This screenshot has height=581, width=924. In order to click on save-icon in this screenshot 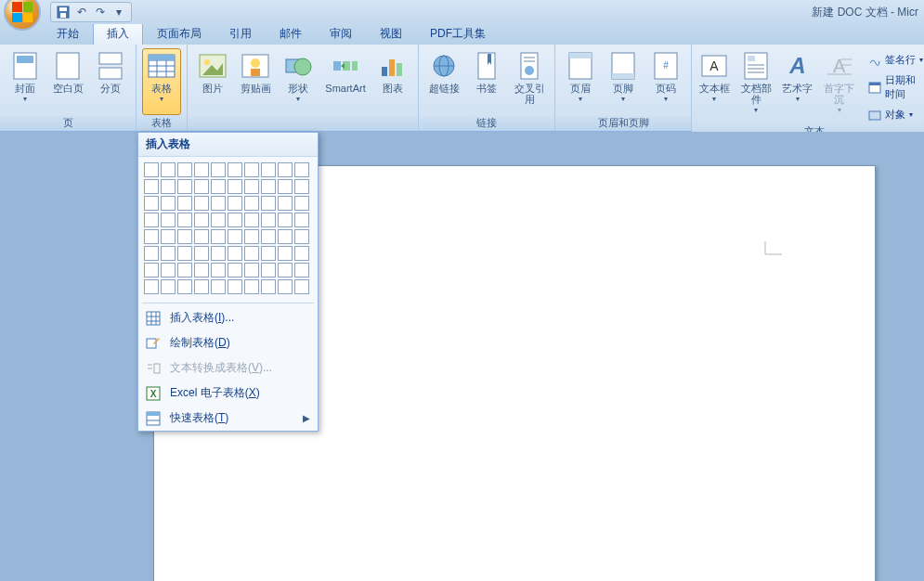, I will do `click(63, 12)`.